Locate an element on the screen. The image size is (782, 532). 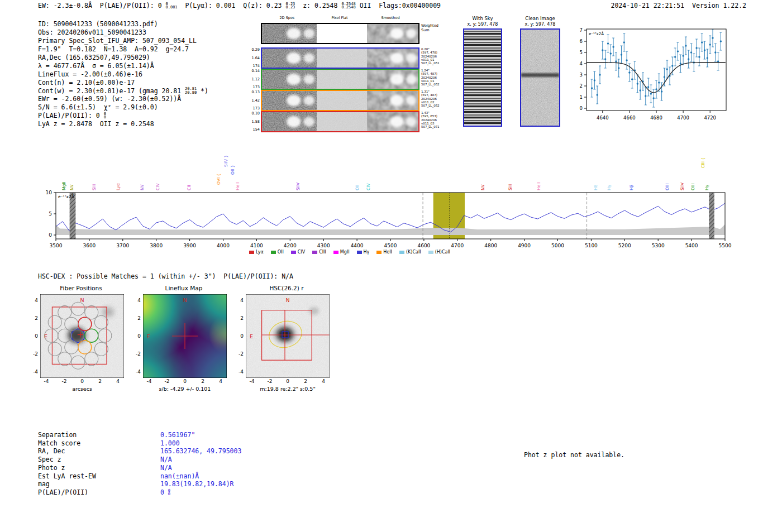
y-tick-label: 2 is located at coordinates (36, 318).